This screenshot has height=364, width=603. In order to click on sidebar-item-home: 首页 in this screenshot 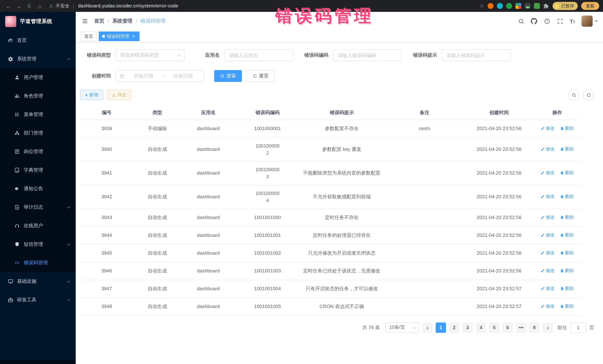, I will do `click(38, 40)`.